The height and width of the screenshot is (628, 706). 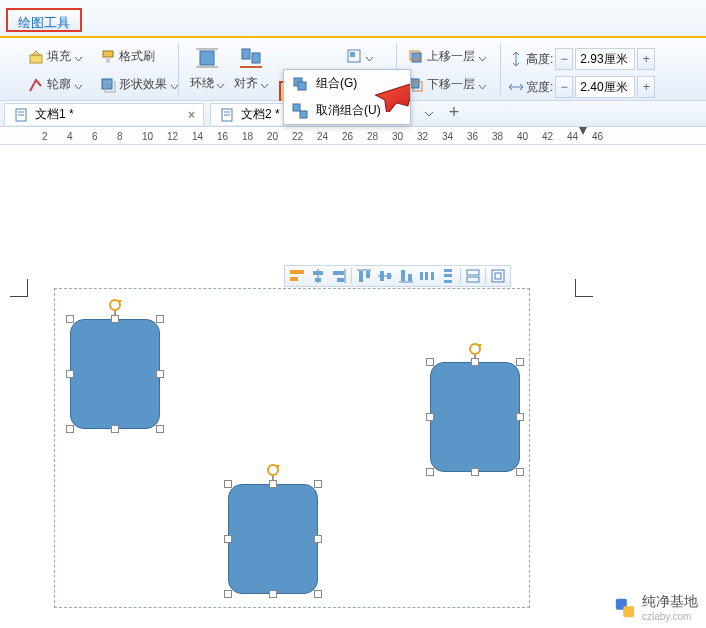 I want to click on height-group: 高度: − +, so click(x=582, y=59).